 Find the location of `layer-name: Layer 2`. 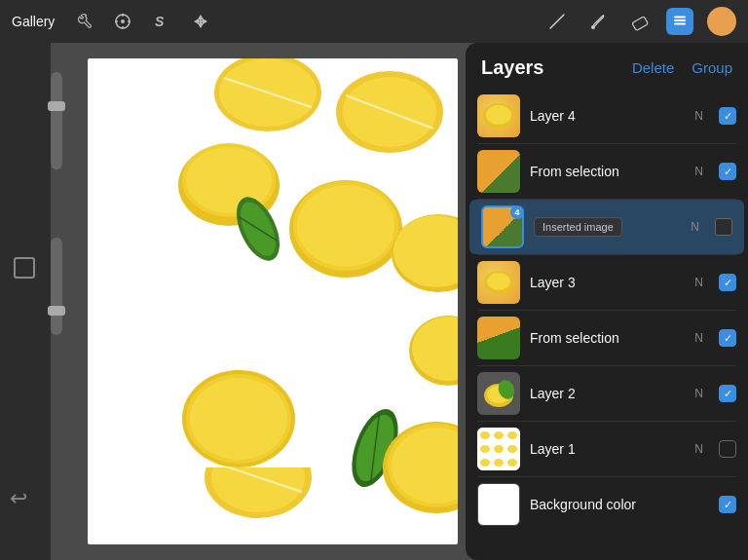

layer-name: Layer 2 is located at coordinates (608, 393).